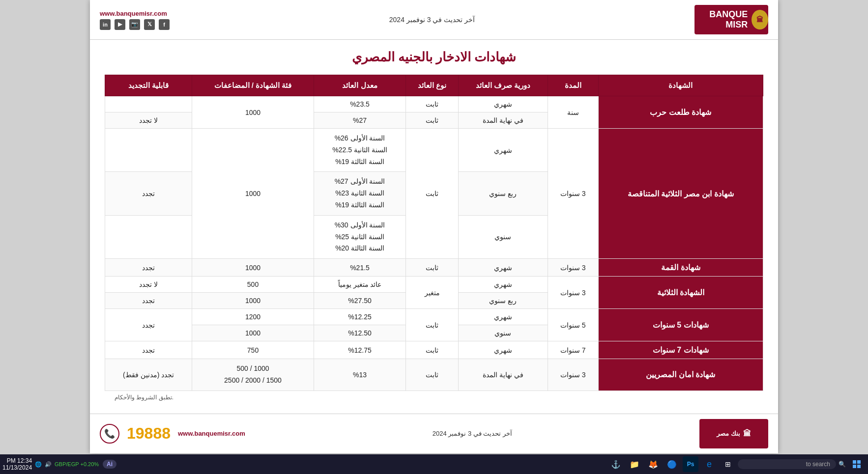  I want to click on taskbar-search-box: to search, so click(787, 464).